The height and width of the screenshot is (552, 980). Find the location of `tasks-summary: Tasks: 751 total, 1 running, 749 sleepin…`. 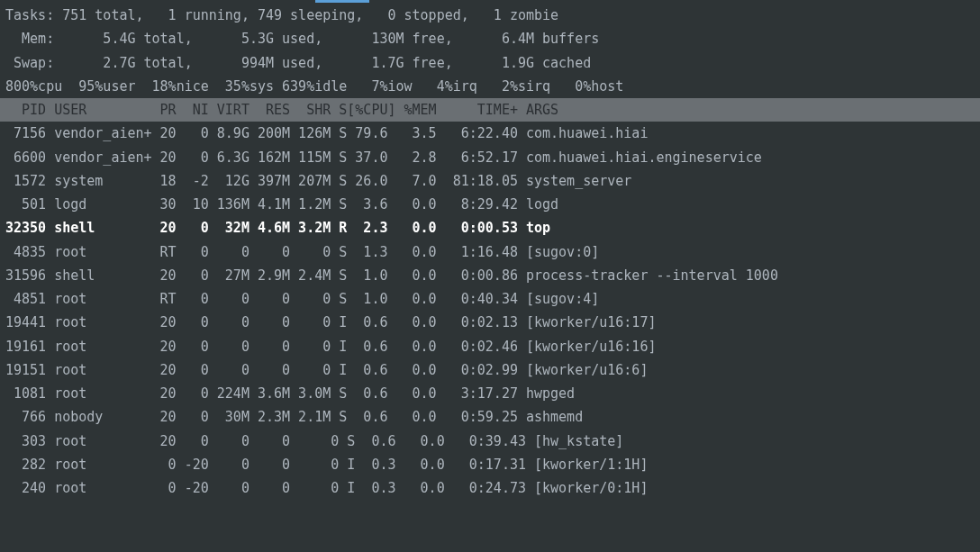

tasks-summary: Tasks: 751 total, 1 running, 749 sleepin… is located at coordinates (490, 15).